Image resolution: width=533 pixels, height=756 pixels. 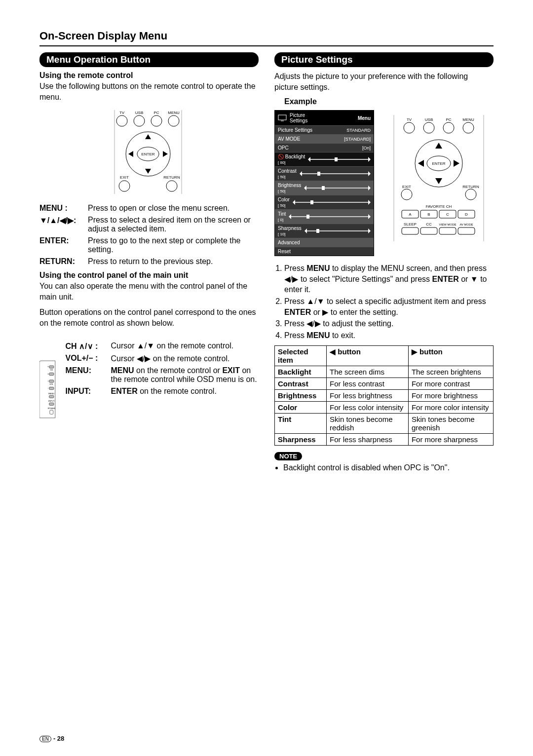 What do you see at coordinates (324, 139) in the screenshot?
I see `osd-row: AV MODE[STANDARD]` at bounding box center [324, 139].